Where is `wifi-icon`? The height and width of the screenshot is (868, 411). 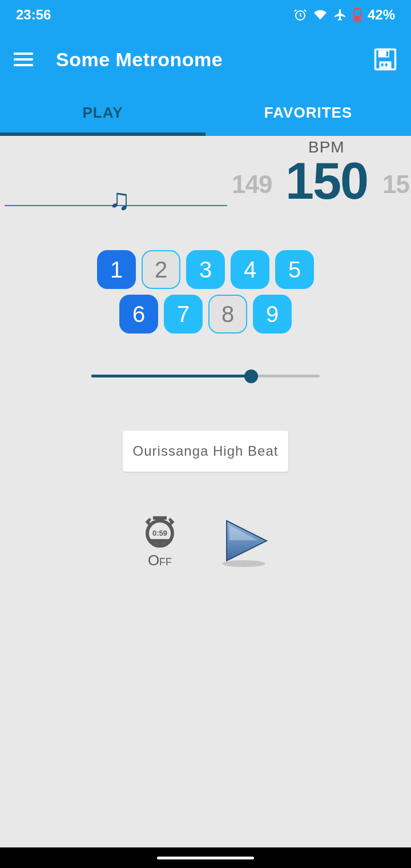 wifi-icon is located at coordinates (320, 15).